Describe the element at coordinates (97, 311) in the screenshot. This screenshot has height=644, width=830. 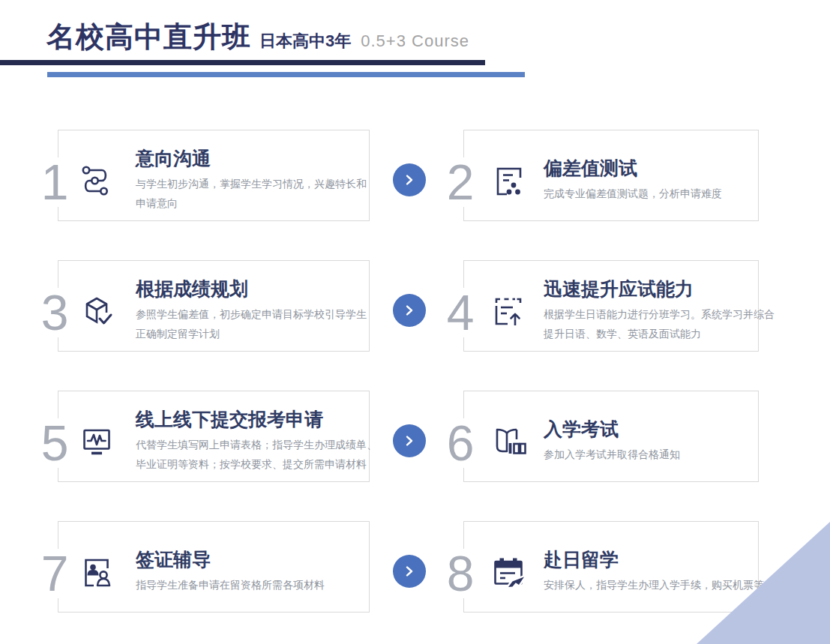
I see `cube-check-icon` at that location.